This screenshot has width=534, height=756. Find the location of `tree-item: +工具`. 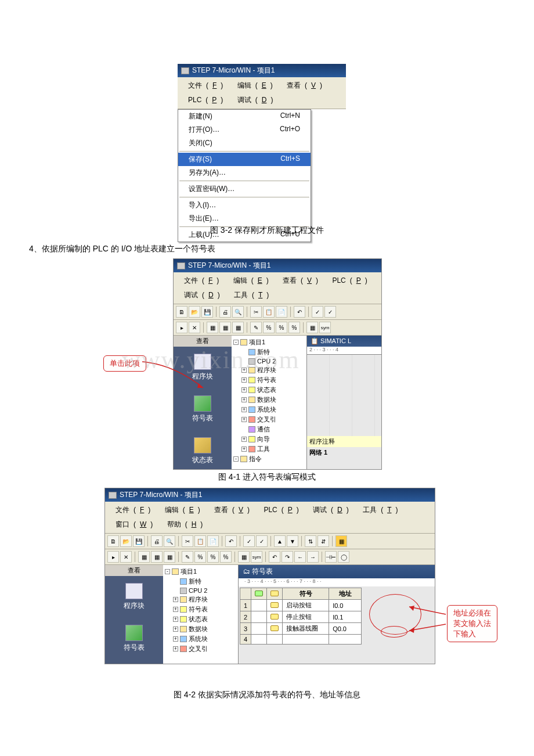

tree-item: +工具 is located at coordinates (269, 449).